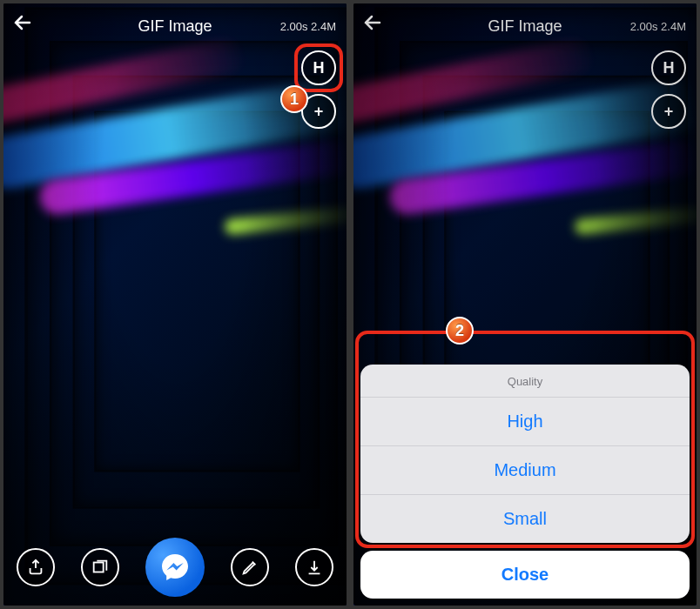 The width and height of the screenshot is (700, 609). Describe the element at coordinates (250, 567) in the screenshot. I see `edit-button` at that location.